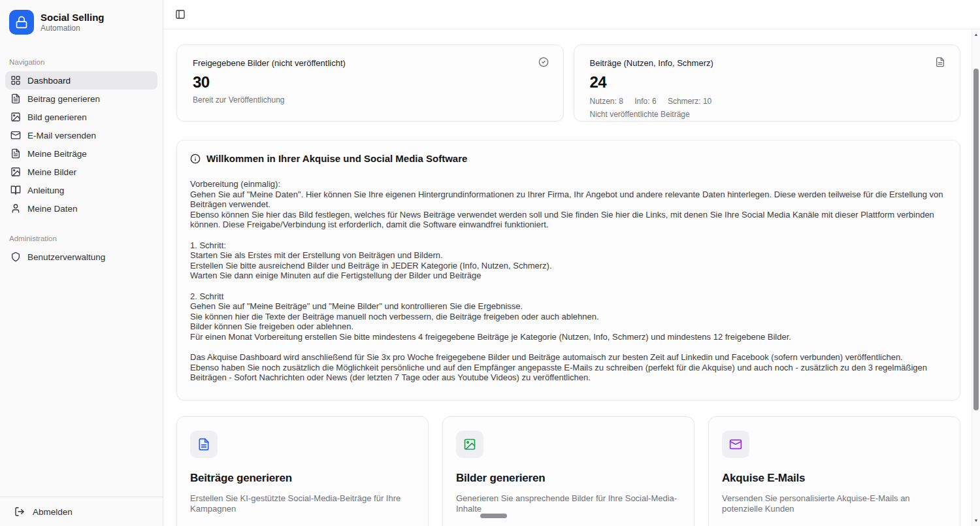 The width and height of the screenshot is (980, 526). Describe the element at coordinates (81, 190) in the screenshot. I see `sidebar-item-anleitung: Anleitung` at that location.